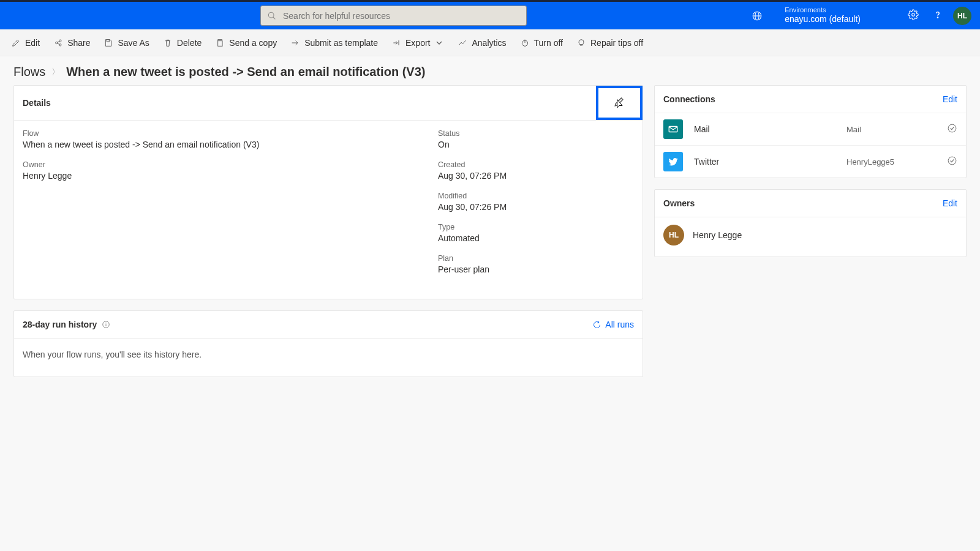 The height and width of the screenshot is (551, 980). I want to click on user-avatar: HL, so click(962, 16).